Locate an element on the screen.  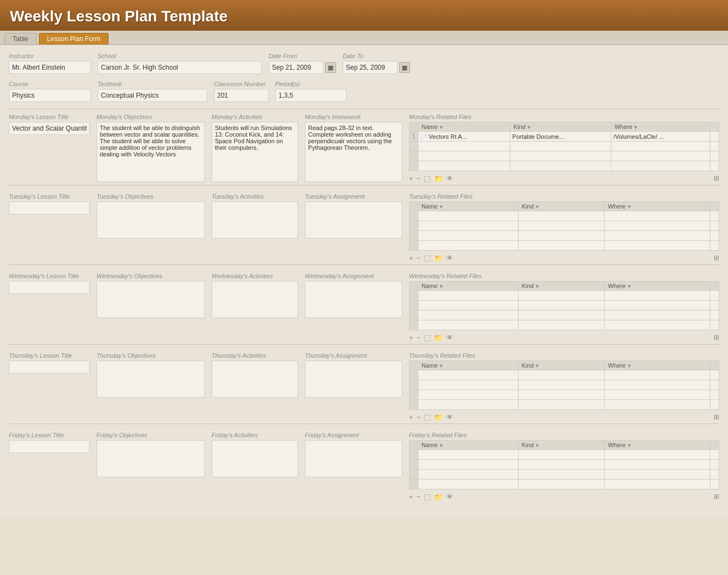
date-to-input is located at coordinates (370, 67).